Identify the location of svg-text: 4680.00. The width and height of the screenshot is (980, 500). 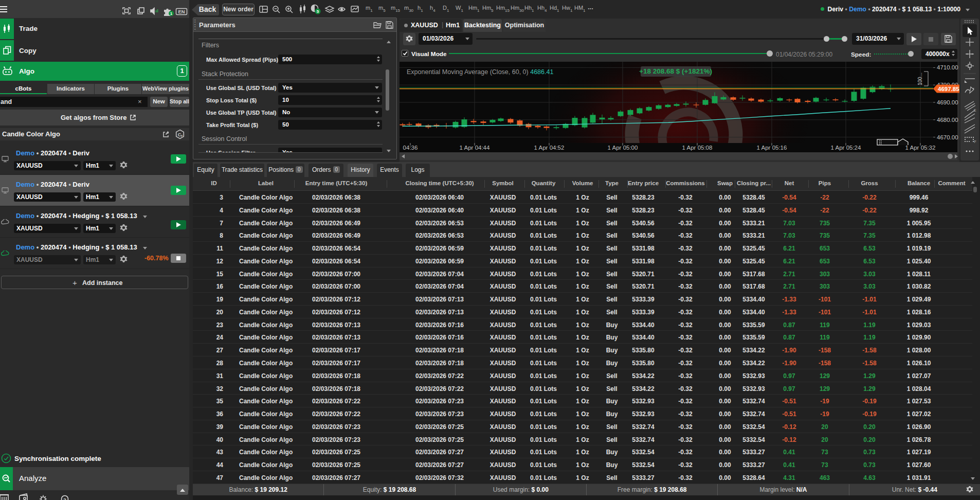
(948, 120).